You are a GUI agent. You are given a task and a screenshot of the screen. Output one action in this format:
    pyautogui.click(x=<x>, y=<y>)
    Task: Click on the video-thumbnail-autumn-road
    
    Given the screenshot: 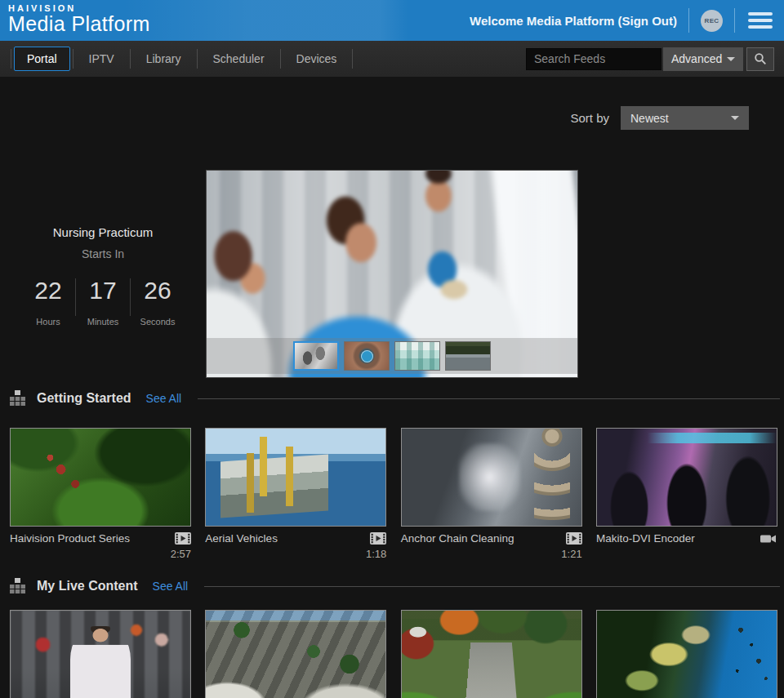 What is the action you would take?
    pyautogui.click(x=492, y=654)
    